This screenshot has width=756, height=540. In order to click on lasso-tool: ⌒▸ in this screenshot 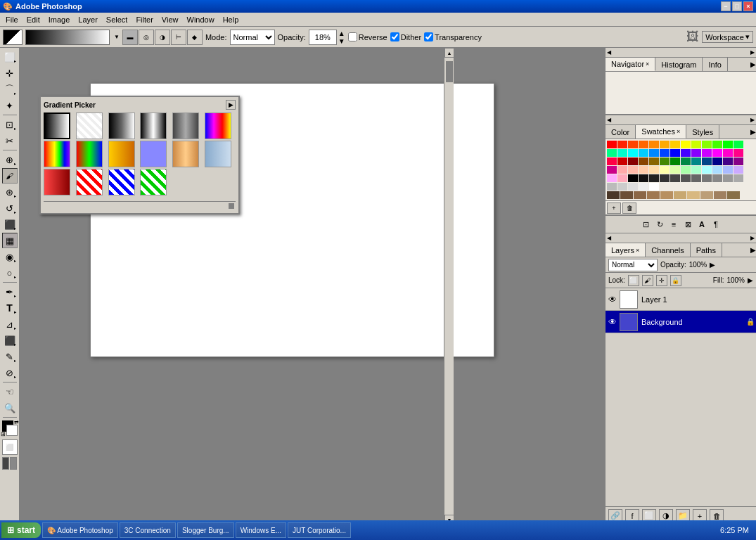, I will do `click(10, 89)`.